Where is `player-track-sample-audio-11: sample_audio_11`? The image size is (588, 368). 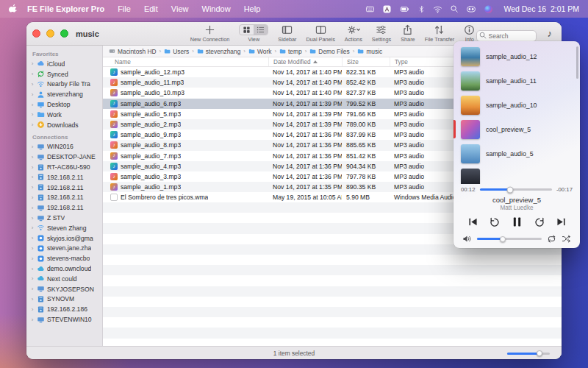 player-track-sample-audio-11: sample_audio_11 is located at coordinates (517, 81).